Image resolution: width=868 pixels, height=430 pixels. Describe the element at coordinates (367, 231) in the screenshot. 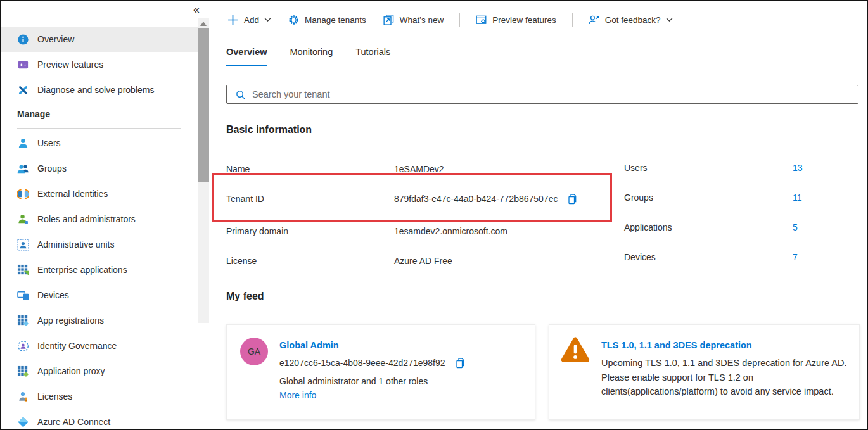

I see `info-row-primary-domain: Primary domain1esamdev2.onmicrosoft.com` at that location.